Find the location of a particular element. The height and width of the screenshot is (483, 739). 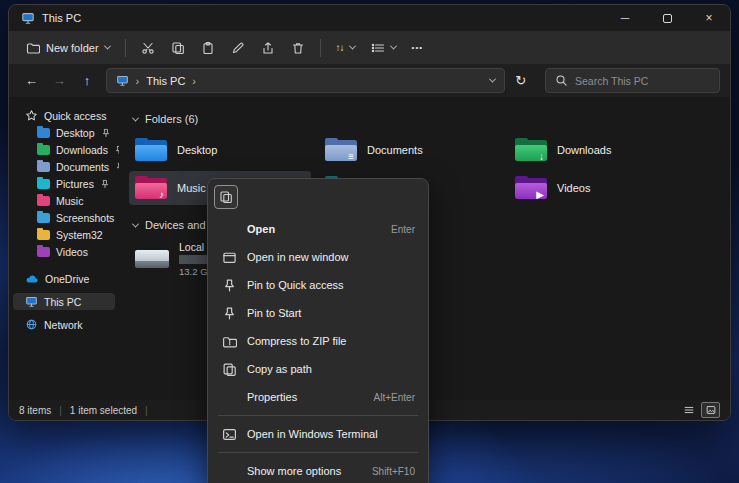

desktop-folder-icon is located at coordinates (151, 150).